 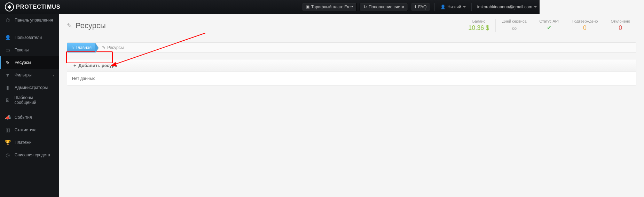 What do you see at coordinates (514, 26) in the screenshot?
I see `stat-days: Дней сервиса ∞` at bounding box center [514, 26].